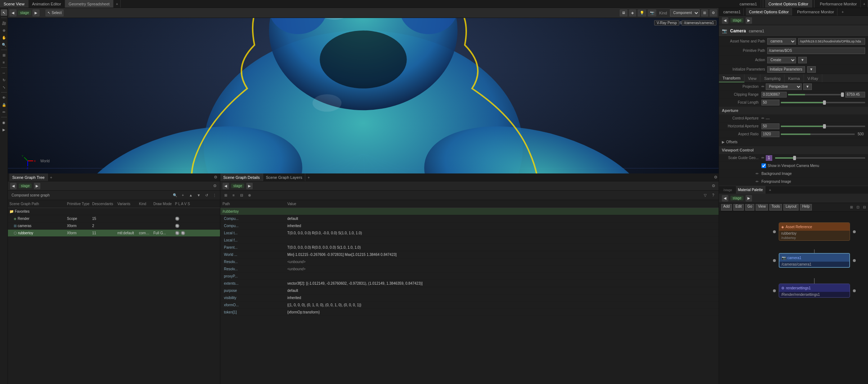 The width and height of the screenshot is (868, 384). Describe the element at coordinates (4, 80) in the screenshot. I see `rotate-tool: ↻` at that location.